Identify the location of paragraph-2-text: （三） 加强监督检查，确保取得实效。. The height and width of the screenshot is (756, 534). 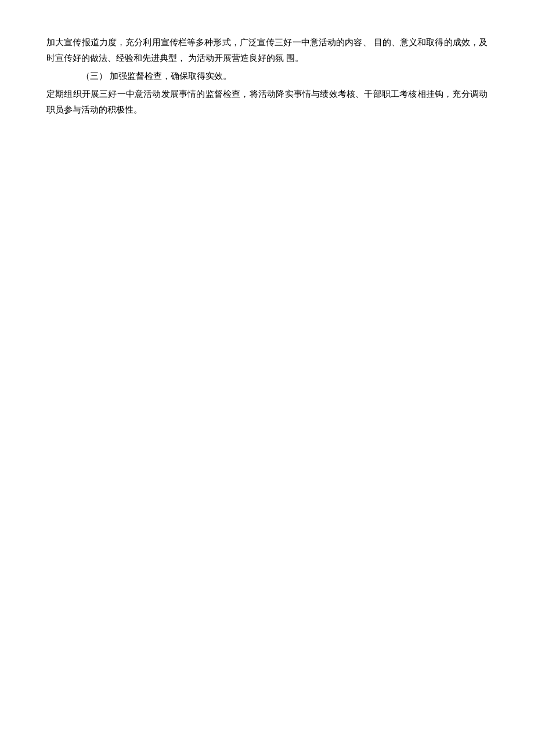
(157, 76).